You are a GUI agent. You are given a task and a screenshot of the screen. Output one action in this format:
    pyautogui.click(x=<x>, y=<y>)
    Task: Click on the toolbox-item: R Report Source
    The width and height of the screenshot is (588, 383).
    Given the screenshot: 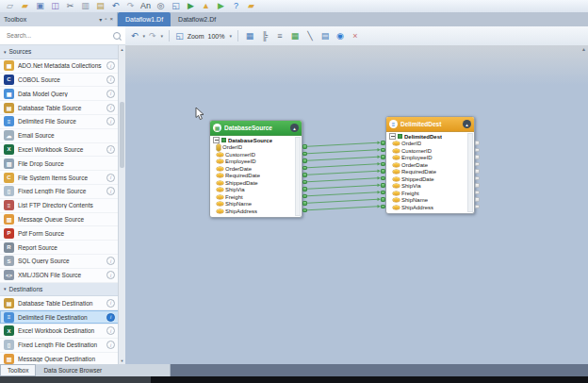 What is the action you would take?
    pyautogui.click(x=59, y=247)
    